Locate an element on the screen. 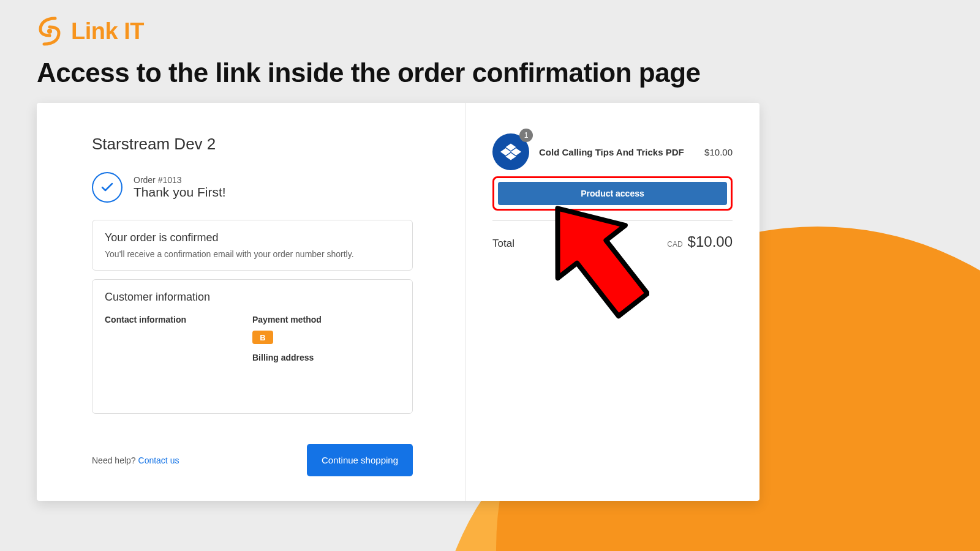 The image size is (980, 551). divider is located at coordinates (612, 220).